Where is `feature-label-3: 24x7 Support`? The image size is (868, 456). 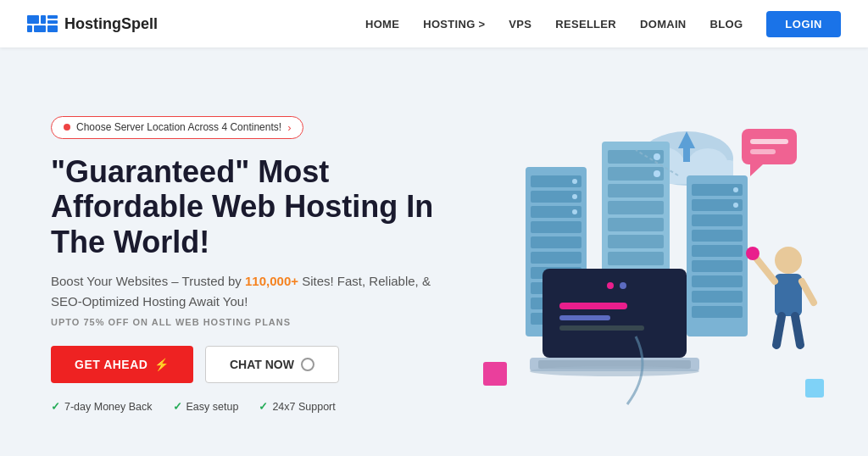 feature-label-3: 24x7 Support is located at coordinates (303, 407).